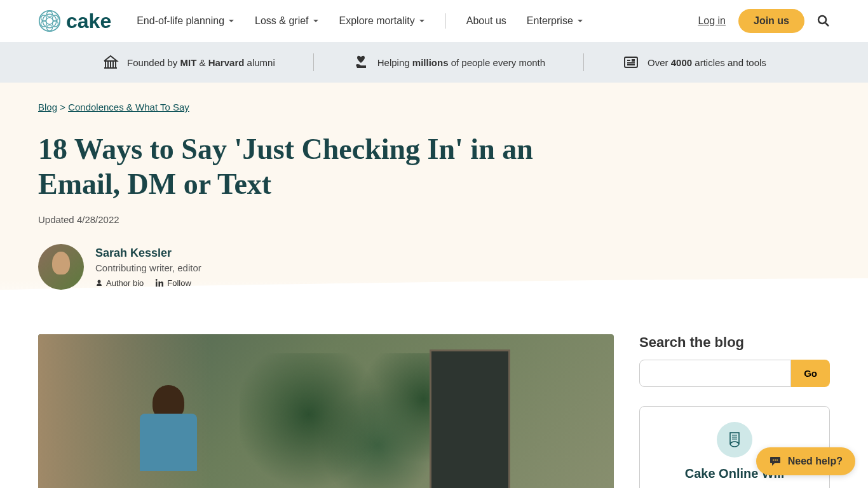 The image size is (868, 488). What do you see at coordinates (377, 21) in the screenshot?
I see `nav-label: Explore mortality` at bounding box center [377, 21].